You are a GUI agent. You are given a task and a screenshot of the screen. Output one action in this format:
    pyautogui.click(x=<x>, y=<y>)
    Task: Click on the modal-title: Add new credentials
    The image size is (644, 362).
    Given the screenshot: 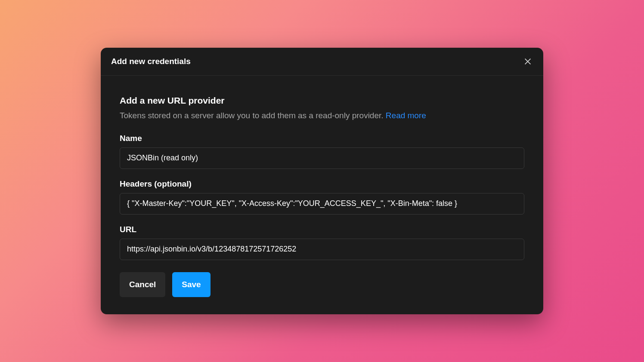 What is the action you would take?
    pyautogui.click(x=151, y=61)
    